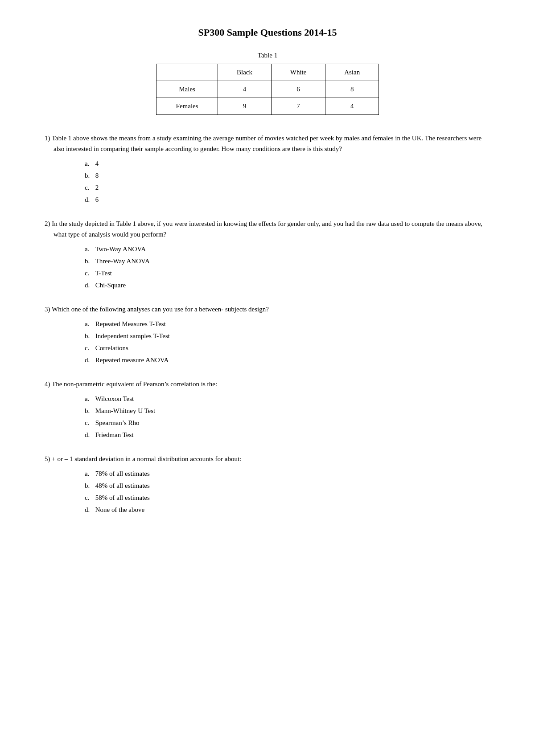  What do you see at coordinates (268, 55) in the screenshot?
I see `table-label: Table 1` at bounding box center [268, 55].